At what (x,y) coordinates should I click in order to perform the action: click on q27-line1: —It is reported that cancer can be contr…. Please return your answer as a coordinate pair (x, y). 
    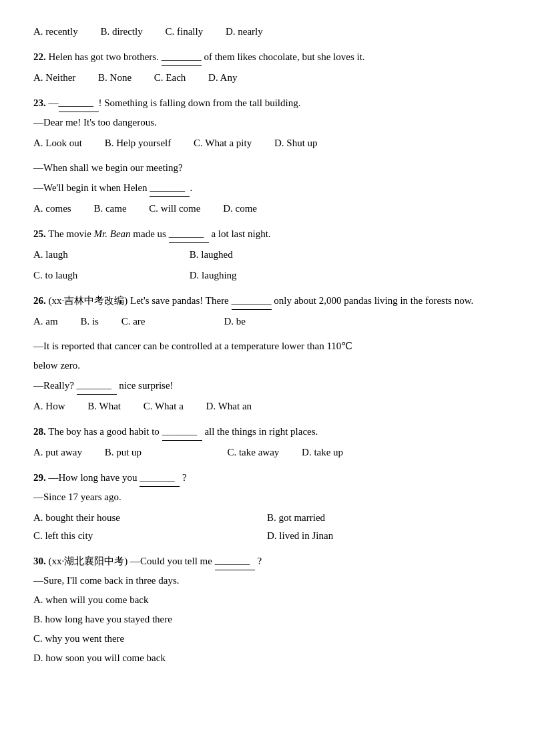
    Looking at the image, I should click on (267, 346).